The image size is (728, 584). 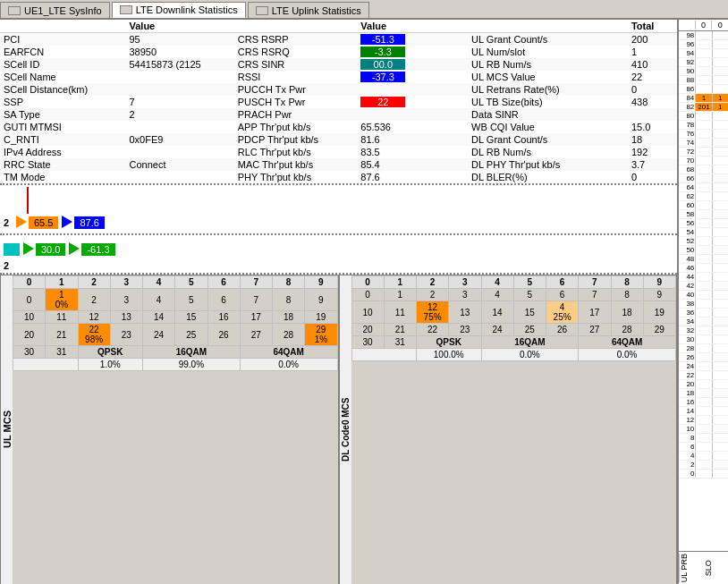 I want to click on right-row: 12, so click(x=703, y=420).